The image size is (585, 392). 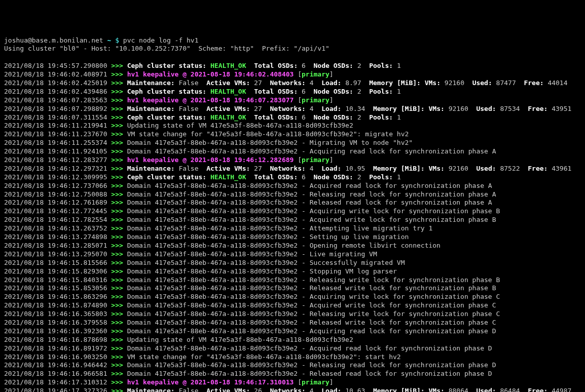 What do you see at coordinates (293, 254) in the screenshot?
I see `log-line: 2021/08/18 19:46:13.295070 >>> Domain 41…` at bounding box center [293, 254].